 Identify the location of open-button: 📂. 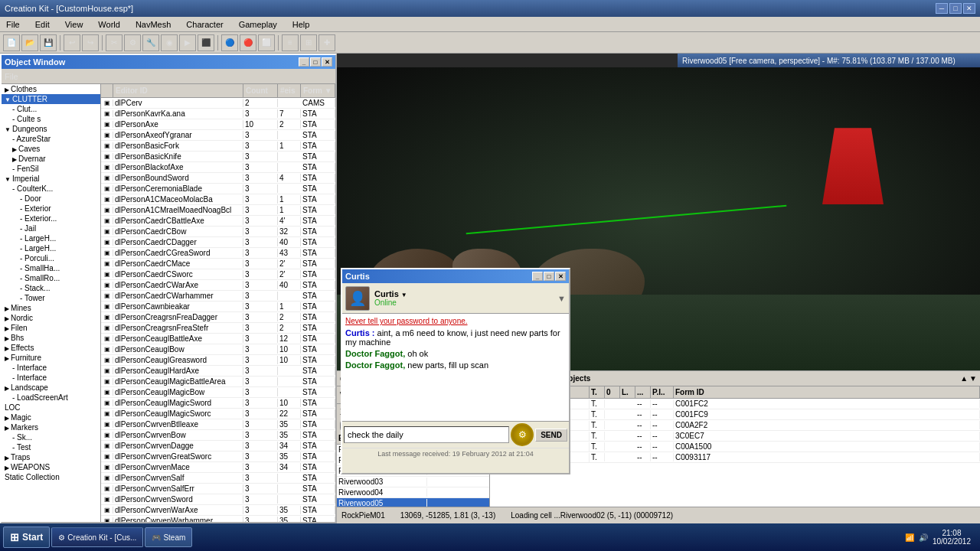
(30, 43).